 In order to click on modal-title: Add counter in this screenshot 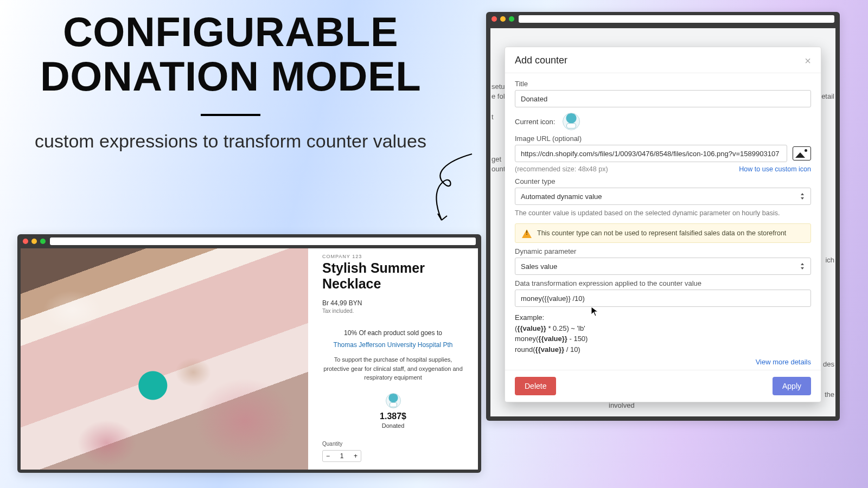, I will do `click(541, 61)`.